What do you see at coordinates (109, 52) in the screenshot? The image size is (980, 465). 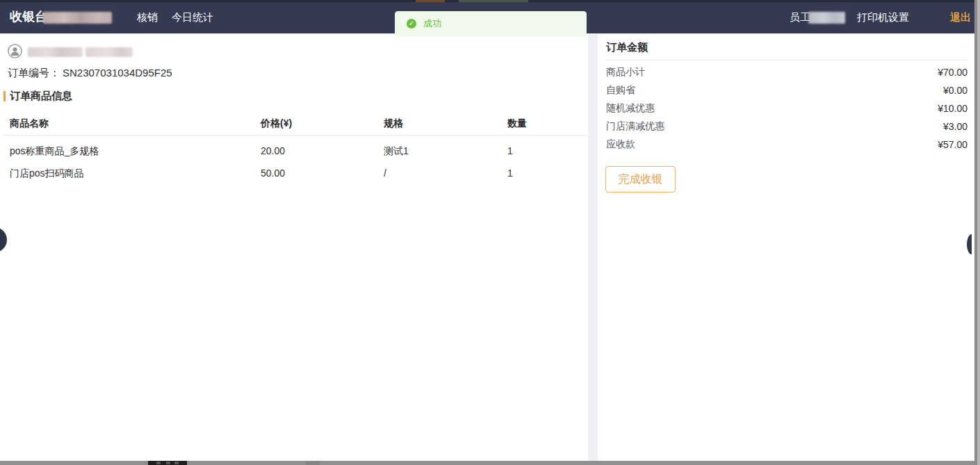 I see `redacted-customer-phone` at bounding box center [109, 52].